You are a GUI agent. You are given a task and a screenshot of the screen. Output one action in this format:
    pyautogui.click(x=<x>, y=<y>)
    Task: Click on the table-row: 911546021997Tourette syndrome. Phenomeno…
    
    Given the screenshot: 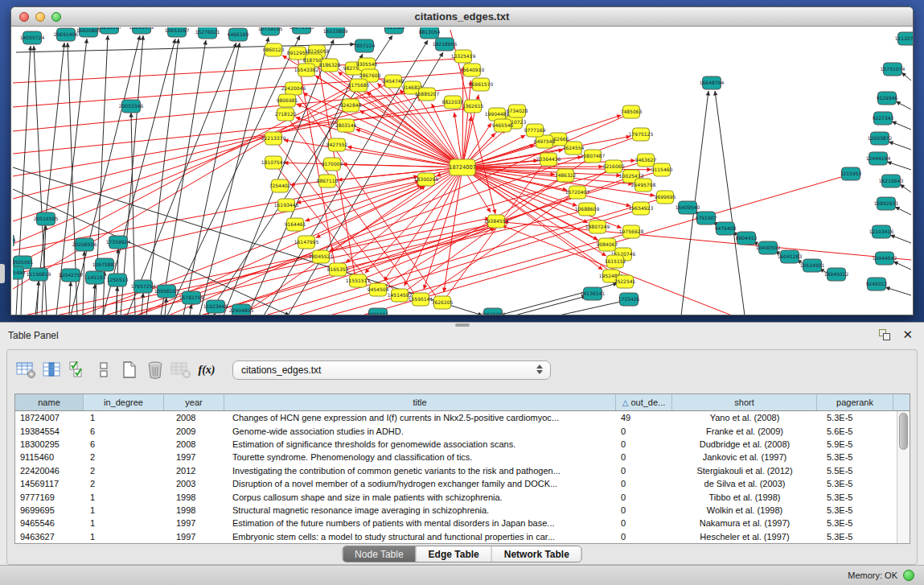 What is the action you would take?
    pyautogui.click(x=457, y=457)
    